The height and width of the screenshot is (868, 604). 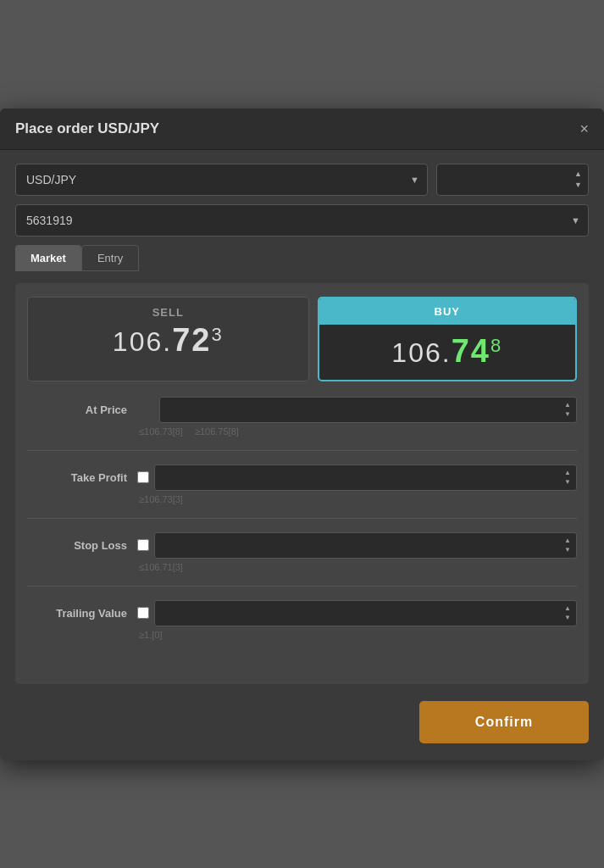 What do you see at coordinates (366, 614) in the screenshot?
I see `trailing-value-input: 1.[0]` at bounding box center [366, 614].